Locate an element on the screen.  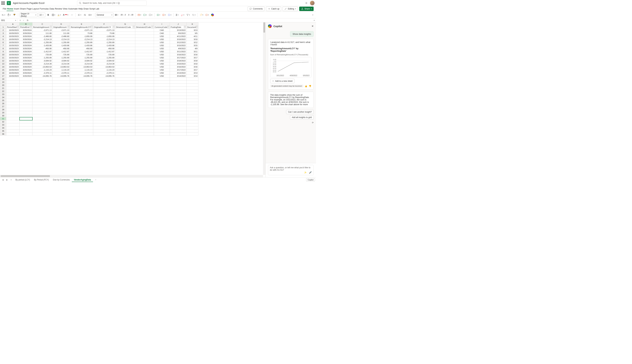
cell-A32 is located at coordinates (13, 122).